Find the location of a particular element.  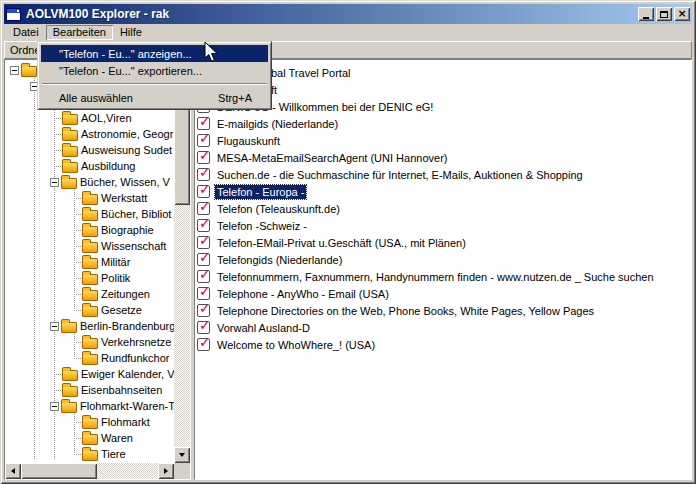

list-item: Suchen.de - die Suchmaschine für Interne… is located at coordinates (444, 174).